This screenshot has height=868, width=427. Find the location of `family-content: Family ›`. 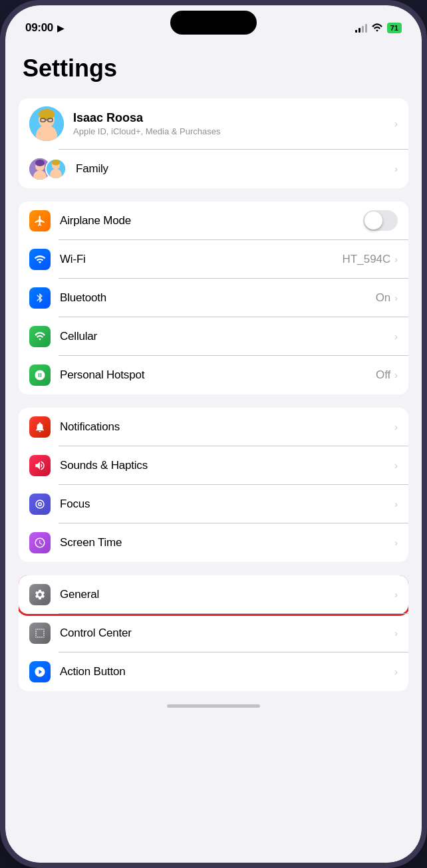

family-content: Family › is located at coordinates (237, 169).